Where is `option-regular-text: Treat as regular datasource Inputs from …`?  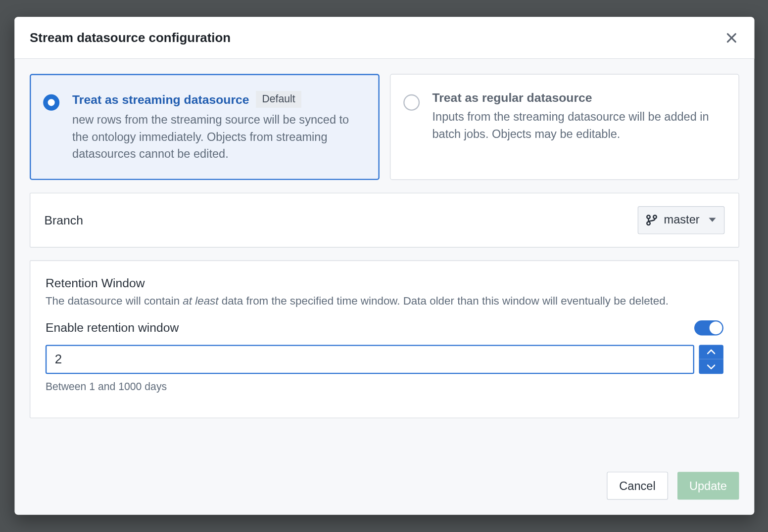
option-regular-text: Treat as regular datasource Inputs from … is located at coordinates (576, 127).